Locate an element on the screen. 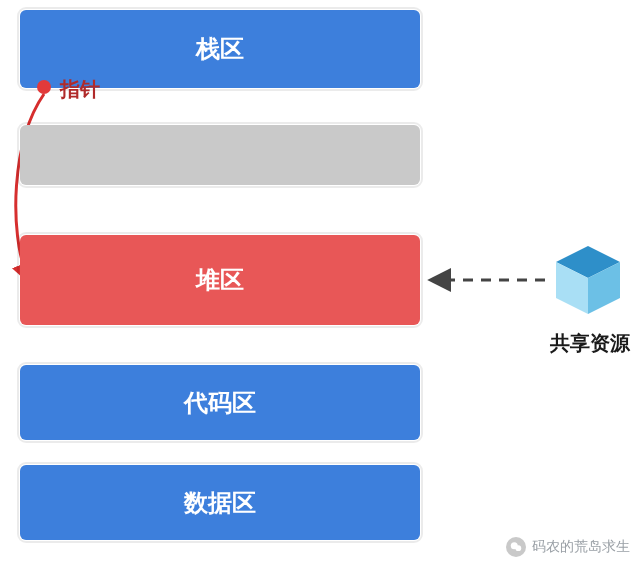 The width and height of the screenshot is (640, 563). segment-data-label: 数据区 is located at coordinates (220, 503).